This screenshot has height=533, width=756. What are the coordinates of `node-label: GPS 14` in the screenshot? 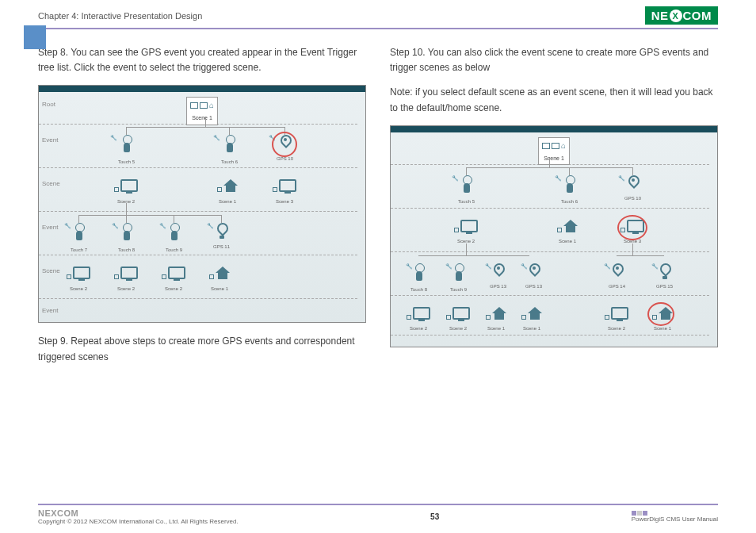 It's located at (617, 287).